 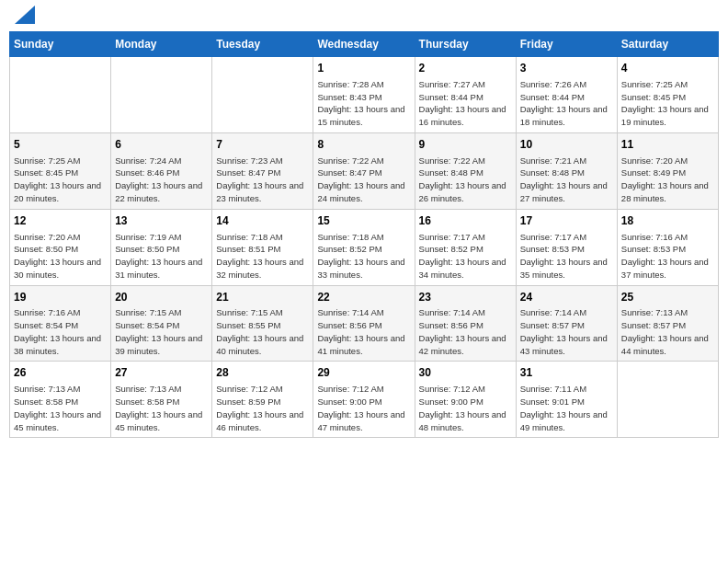 What do you see at coordinates (263, 221) in the screenshot?
I see `day-number: 14` at bounding box center [263, 221].